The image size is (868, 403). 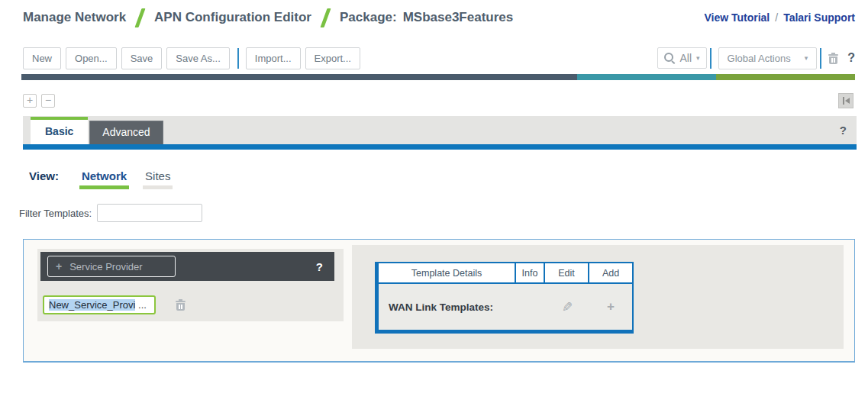 What do you see at coordinates (447, 307) in the screenshot?
I see `wan-link-templates-label: WAN Link Templates:` at bounding box center [447, 307].